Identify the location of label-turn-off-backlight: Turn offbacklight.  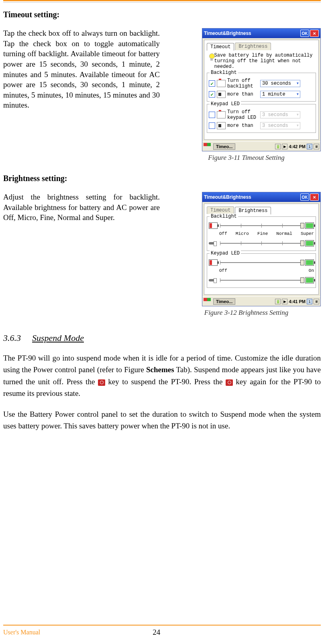
(243, 84).